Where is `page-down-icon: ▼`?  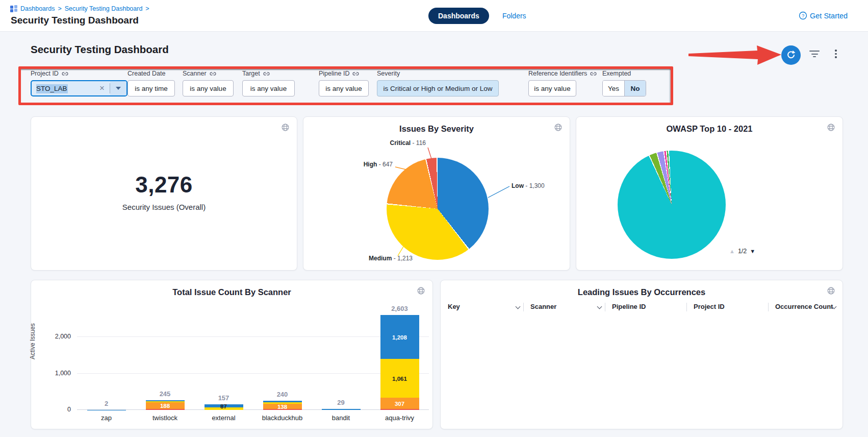
page-down-icon: ▼ is located at coordinates (753, 251).